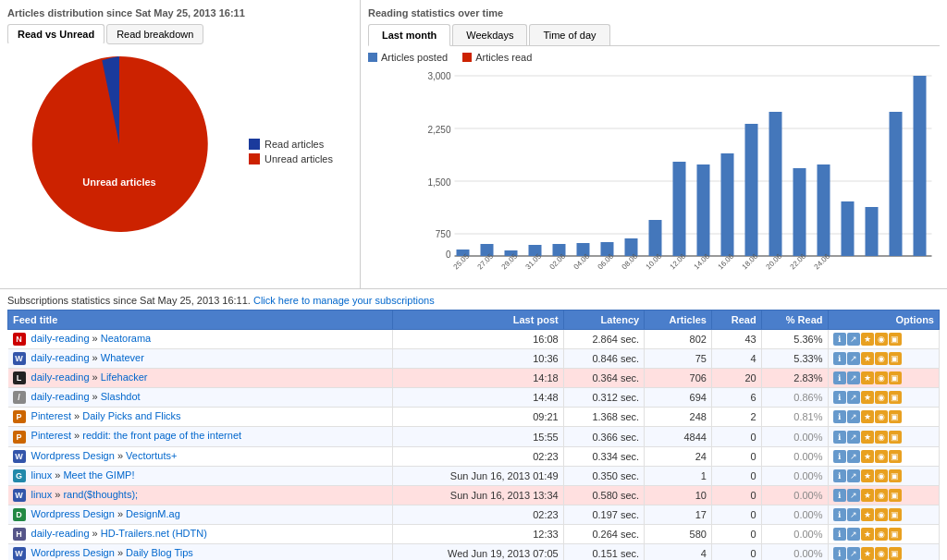 The image size is (947, 560). Describe the element at coordinates (604, 553) in the screenshot. I see `cell-latency: 0.151 sec.` at that location.